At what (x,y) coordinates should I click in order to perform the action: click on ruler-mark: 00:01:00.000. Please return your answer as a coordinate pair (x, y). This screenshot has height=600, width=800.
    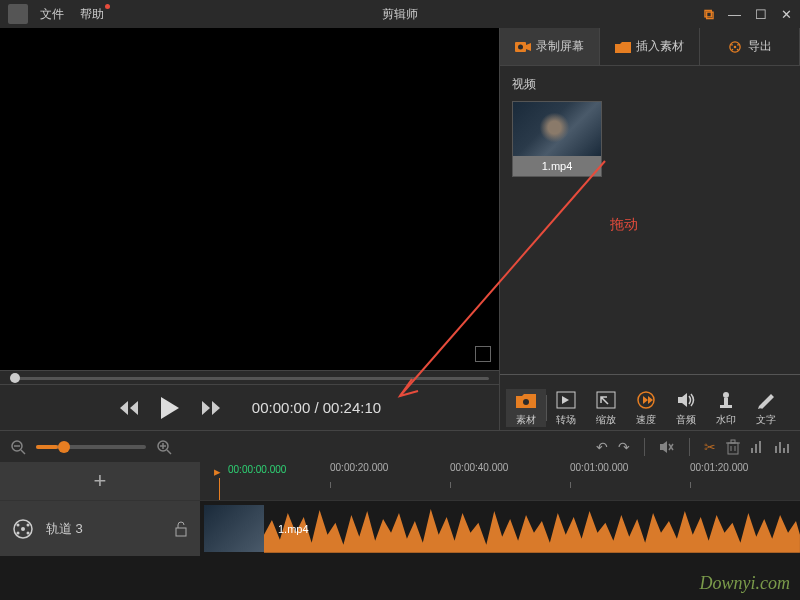
    Looking at the image, I should click on (599, 468).